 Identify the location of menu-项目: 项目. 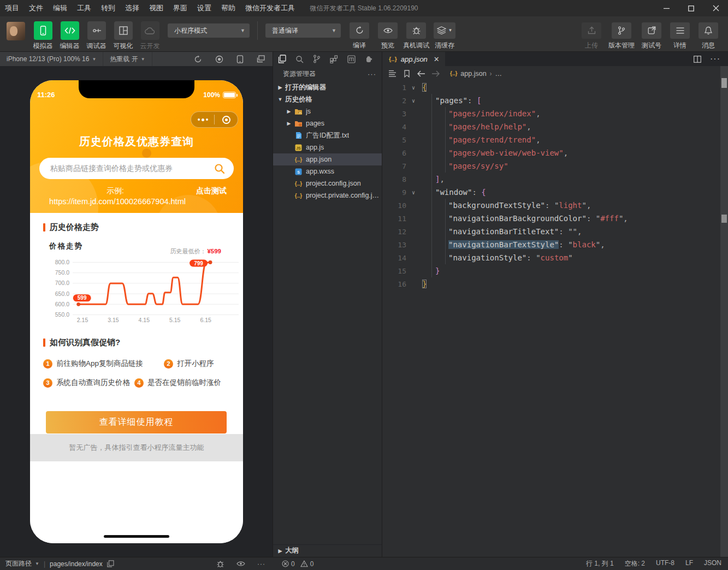
(12, 8).